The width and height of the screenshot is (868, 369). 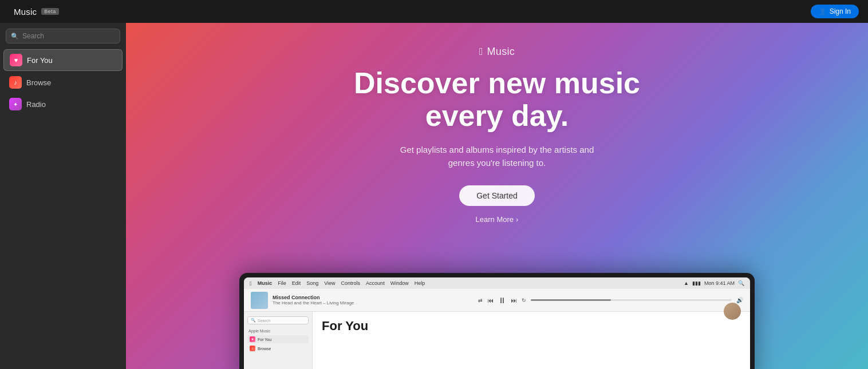 I want to click on mac-menu-controls: Controls, so click(x=351, y=283).